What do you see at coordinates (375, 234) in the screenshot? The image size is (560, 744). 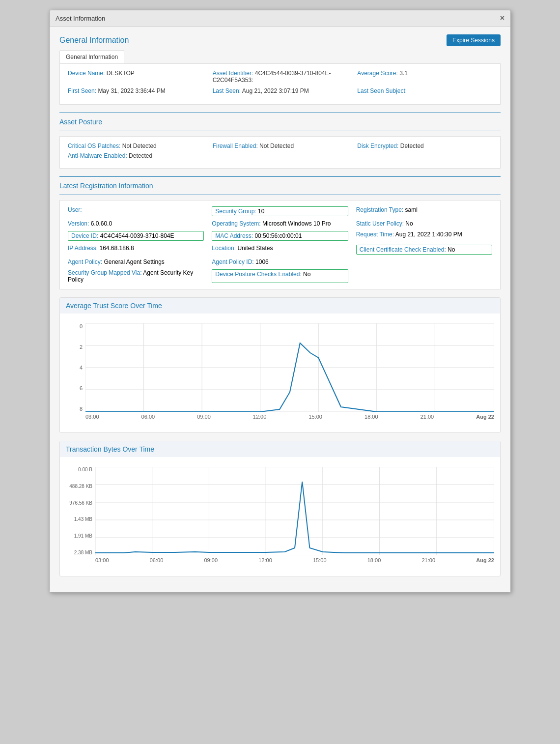 I see `request-time-label: Request Time:` at bounding box center [375, 234].